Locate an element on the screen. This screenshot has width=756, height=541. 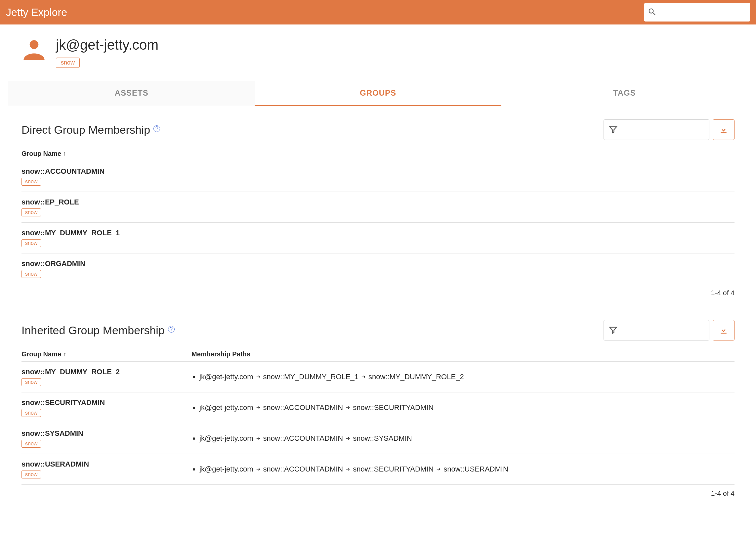
group-name: snow::ACCOUNTADMIN is located at coordinates (378, 171).